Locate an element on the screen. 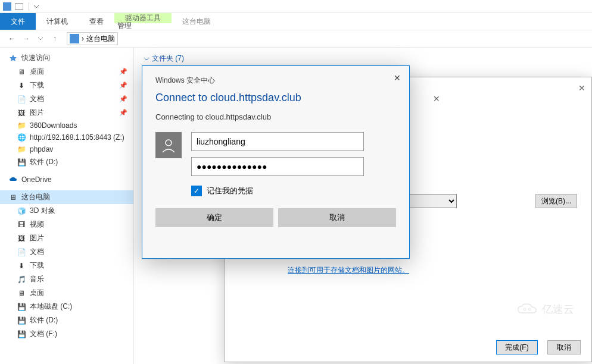  watermark-text: 亿速云 is located at coordinates (558, 309).